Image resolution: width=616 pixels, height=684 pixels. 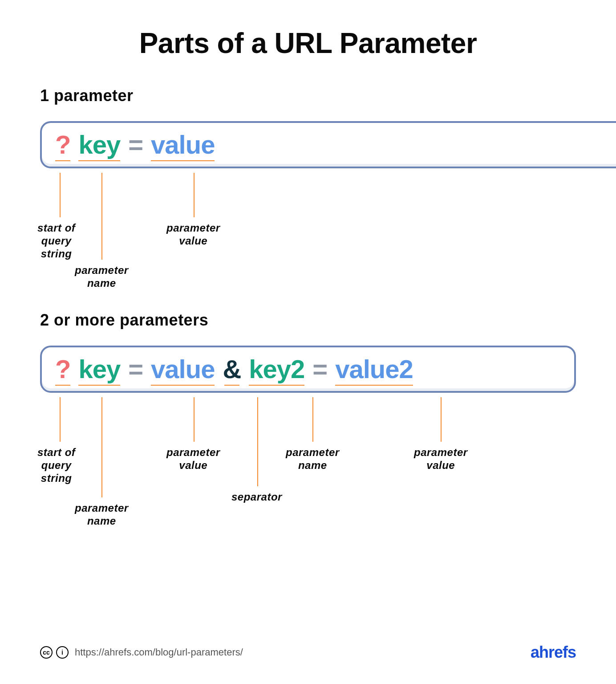 What do you see at coordinates (182, 145) in the screenshot?
I see `token-value: value` at bounding box center [182, 145].